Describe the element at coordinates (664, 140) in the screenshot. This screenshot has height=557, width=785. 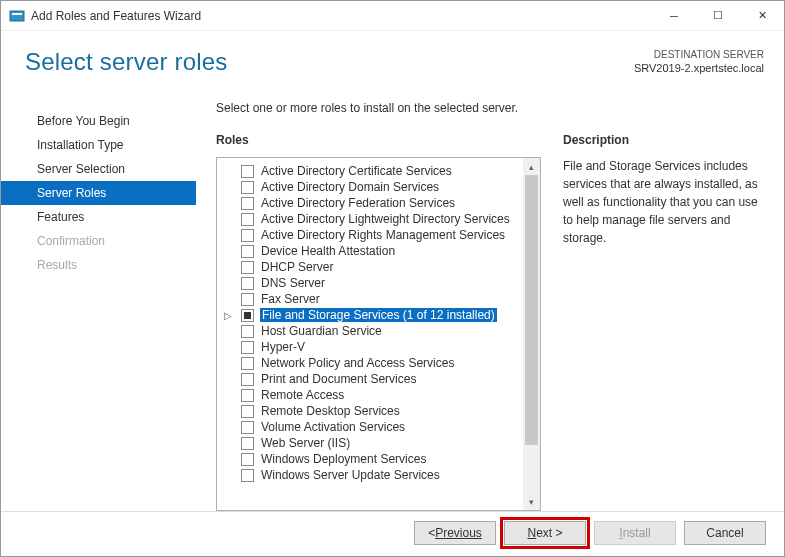
I see `description-heading: Description` at that location.